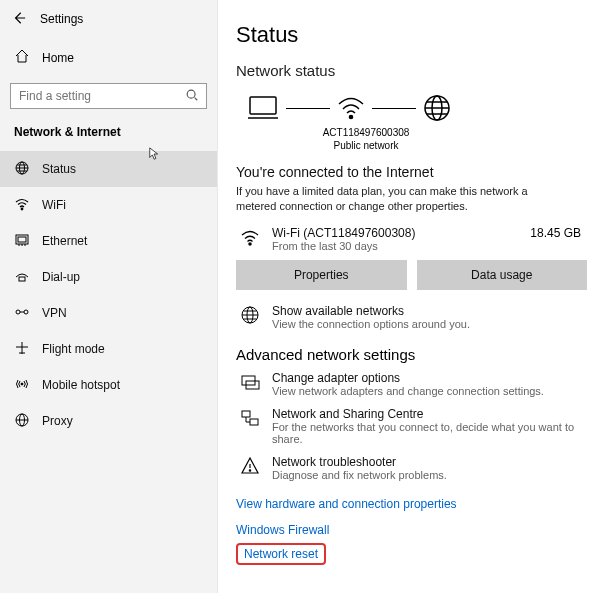  I want to click on section-header: Network & Internet, so click(108, 135).